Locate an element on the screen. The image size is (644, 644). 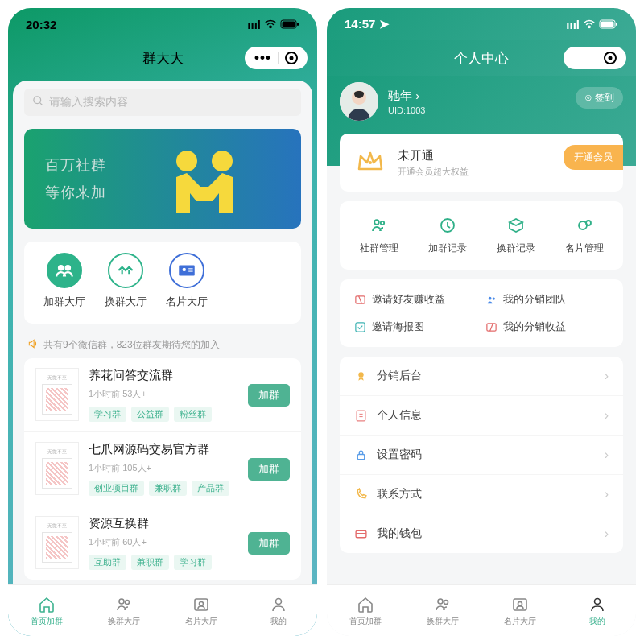
category-exchange: 换群大厅 is located at coordinates (126, 281).